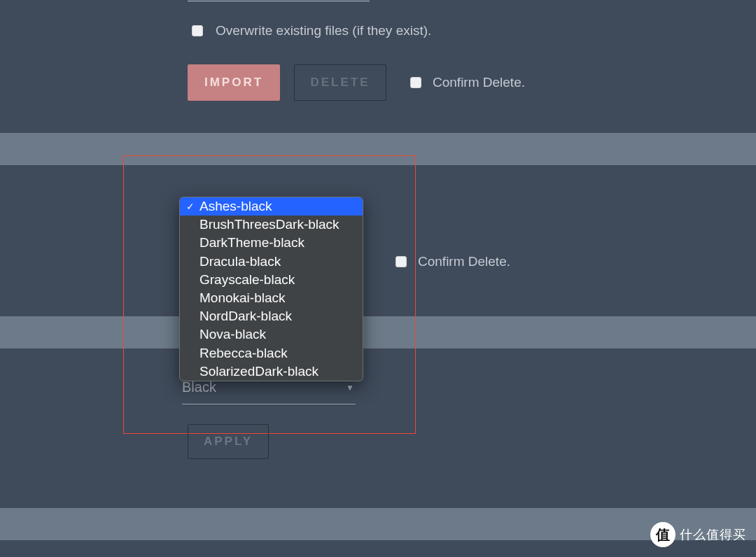 Image resolution: width=756 pixels, height=557 pixels. What do you see at coordinates (244, 353) in the screenshot?
I see `theme-option-label: Rebecca-black` at bounding box center [244, 353].